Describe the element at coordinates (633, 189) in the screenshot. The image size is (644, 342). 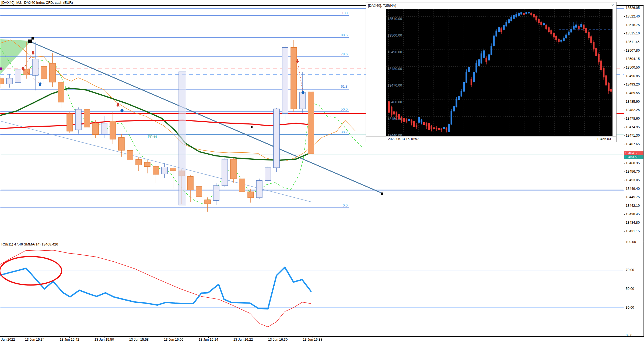
I see `price-axis-label: 13449.40` at that location.